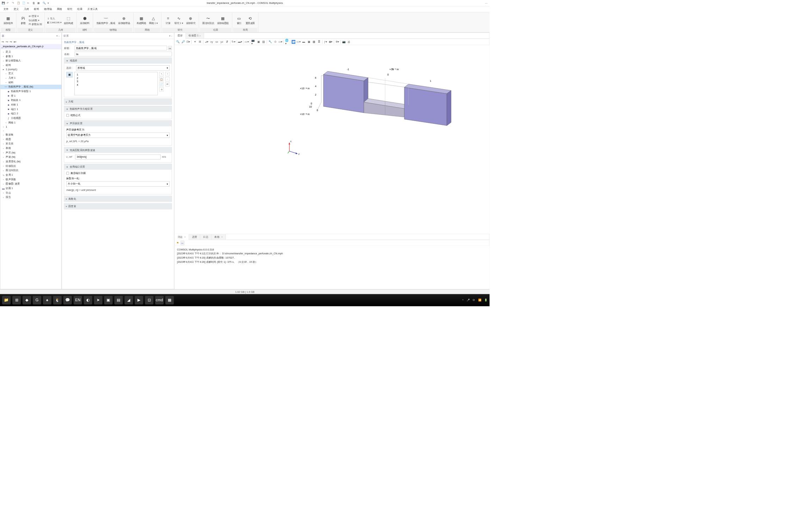 This screenshot has height=508, width=812. What do you see at coordinates (31, 162) in the screenshot?
I see `tree-item: ◦温度变化 (ta)` at bounding box center [31, 162].